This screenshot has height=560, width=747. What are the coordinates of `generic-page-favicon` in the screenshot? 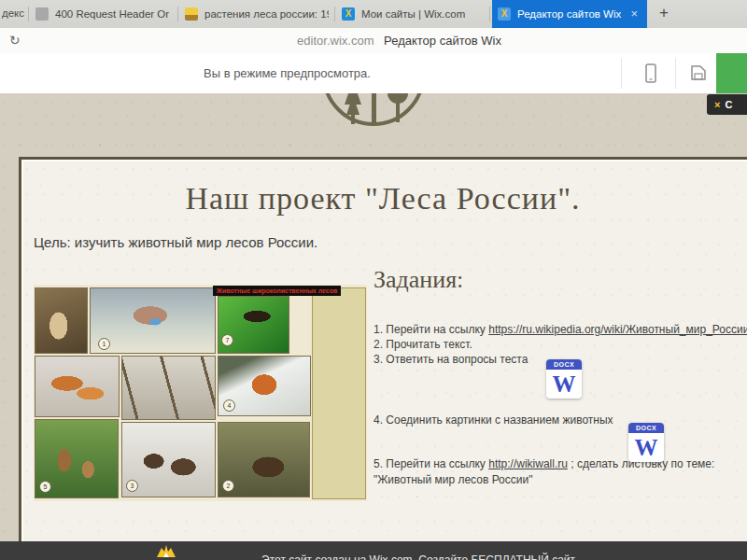 It's located at (42, 14).